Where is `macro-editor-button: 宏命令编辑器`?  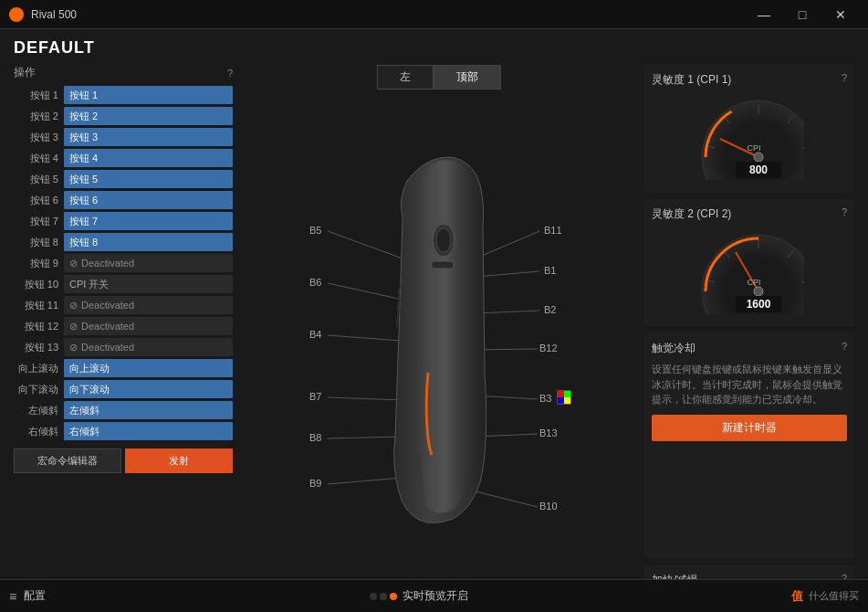
macro-editor-button: 宏命令编辑器 is located at coordinates (68, 460).